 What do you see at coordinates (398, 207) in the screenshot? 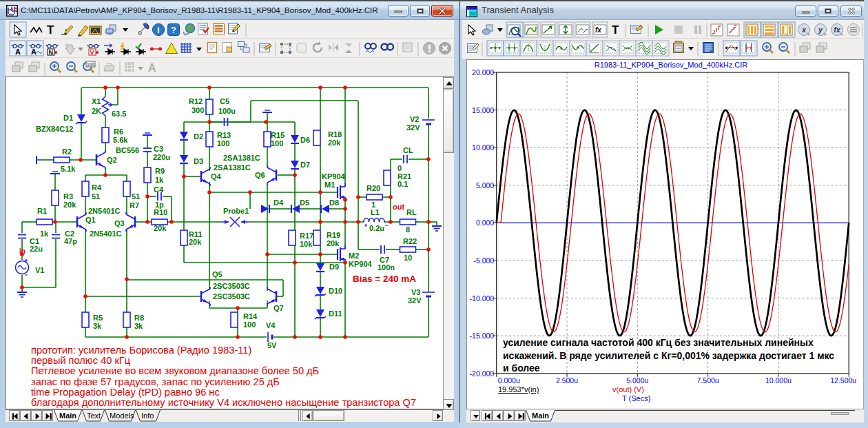
I see `svg-text: out` at bounding box center [398, 207].